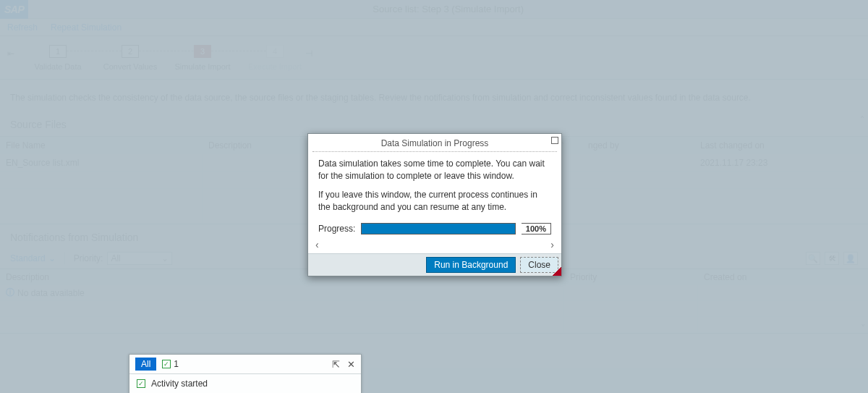  Describe the element at coordinates (245, 373) in the screenshot. I see `message-popover: All ✓ 1 ⇱ ✕ ✓ Activity started` at that location.